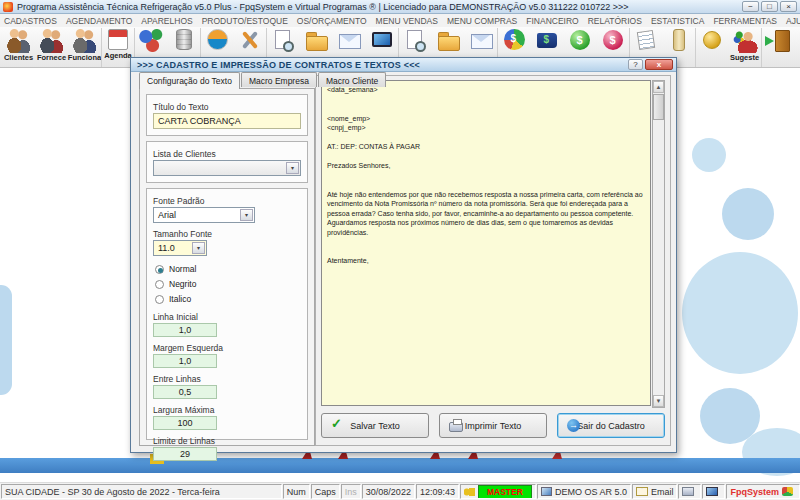 The image size is (800, 500). I want to click on entre-linhas-label: Entre Linhas, so click(227, 379).